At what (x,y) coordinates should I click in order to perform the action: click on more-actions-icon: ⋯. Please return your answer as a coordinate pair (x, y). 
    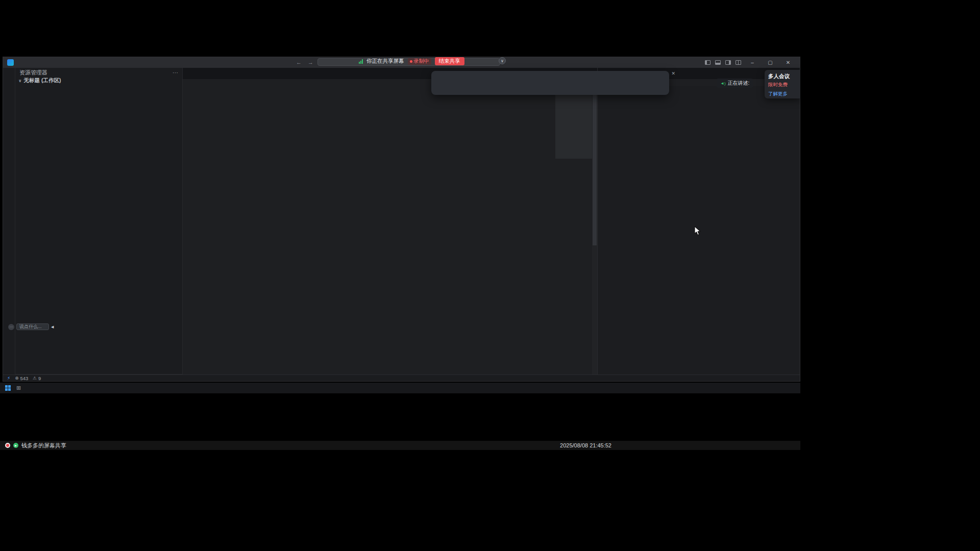
    Looking at the image, I should click on (176, 72).